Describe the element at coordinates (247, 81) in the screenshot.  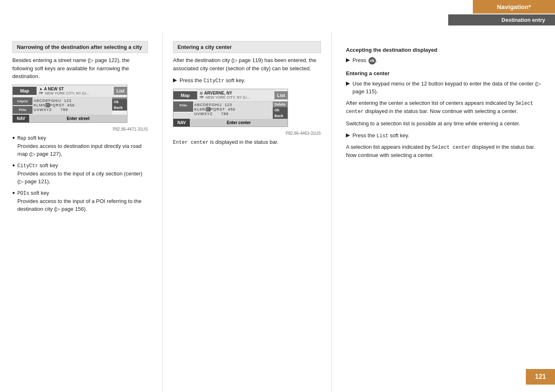
I see `mid-arrow1: ▶ Press the CityCtr soft key.` at that location.